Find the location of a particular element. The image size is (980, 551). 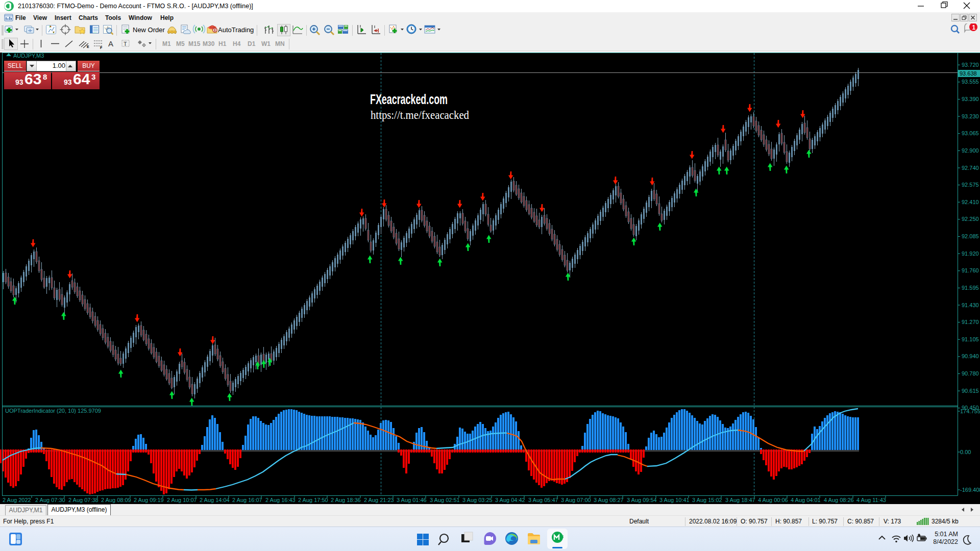

svg-text: 8/4/2022 is located at coordinates (945, 542).